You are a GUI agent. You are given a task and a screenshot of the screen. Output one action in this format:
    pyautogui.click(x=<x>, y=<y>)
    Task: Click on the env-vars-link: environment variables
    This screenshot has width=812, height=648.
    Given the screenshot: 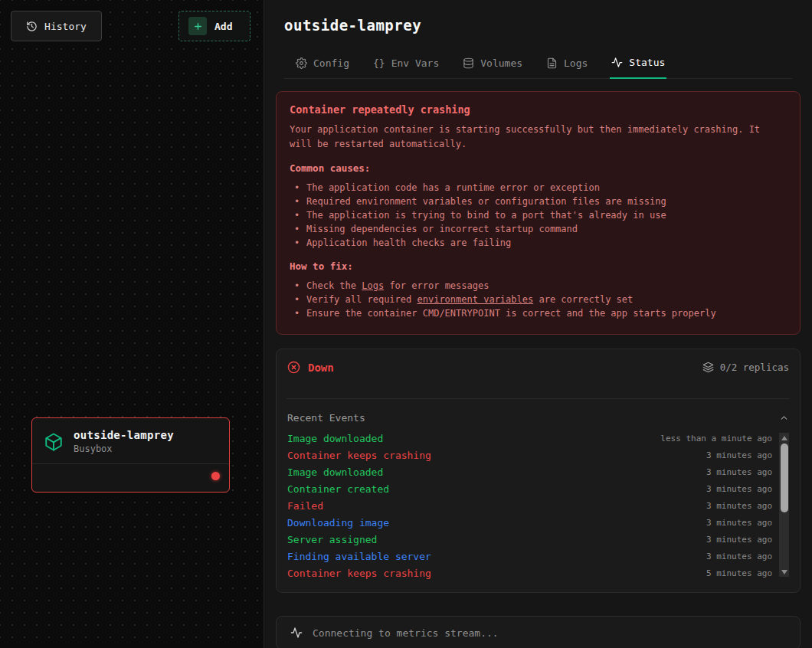 What is the action you would take?
    pyautogui.click(x=476, y=299)
    